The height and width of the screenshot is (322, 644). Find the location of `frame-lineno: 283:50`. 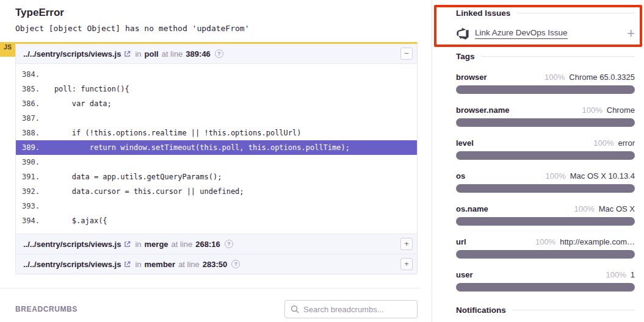

frame-lineno: 283:50 is located at coordinates (215, 265).